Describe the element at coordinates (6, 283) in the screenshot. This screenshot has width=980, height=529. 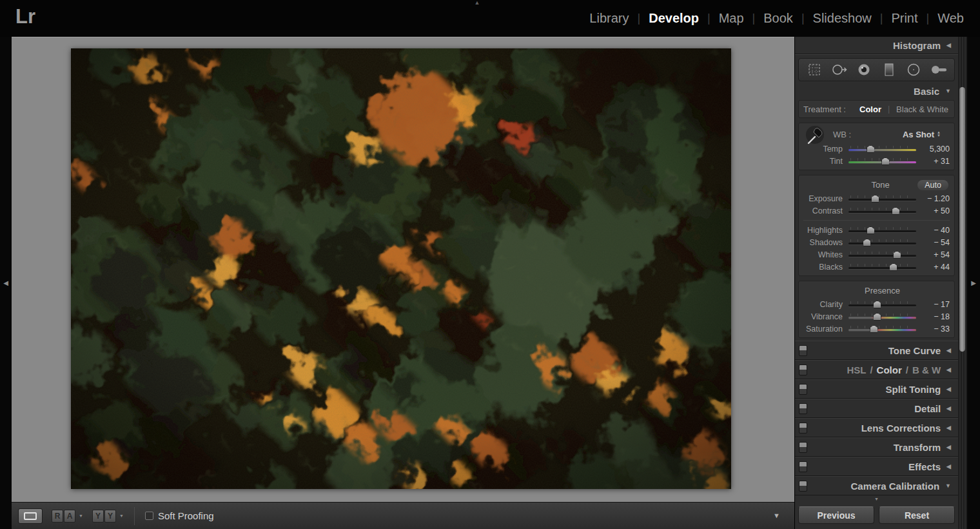
I see `left-panel-strip: ◀` at that location.